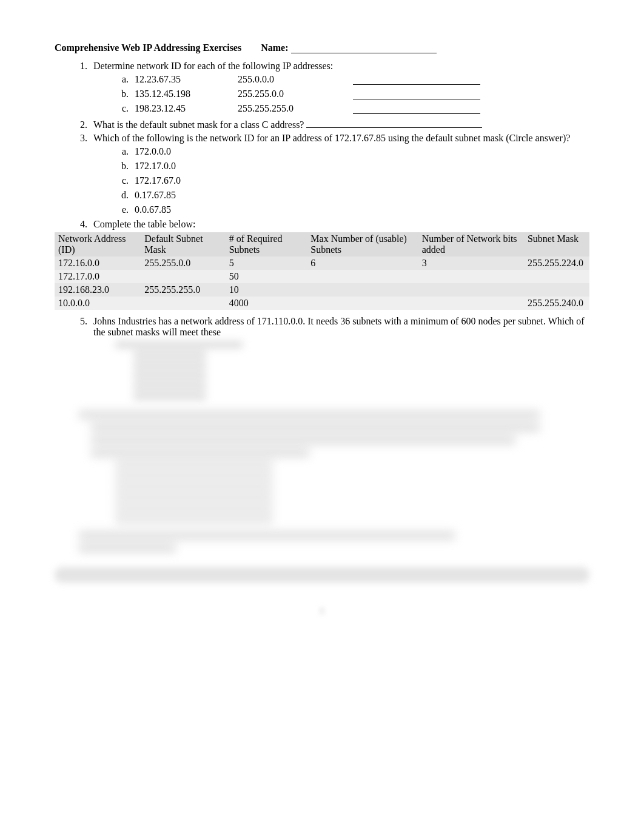 The image size is (644, 835). Describe the element at coordinates (417, 95) in the screenshot. I see `q1b-answer-blank` at that location.